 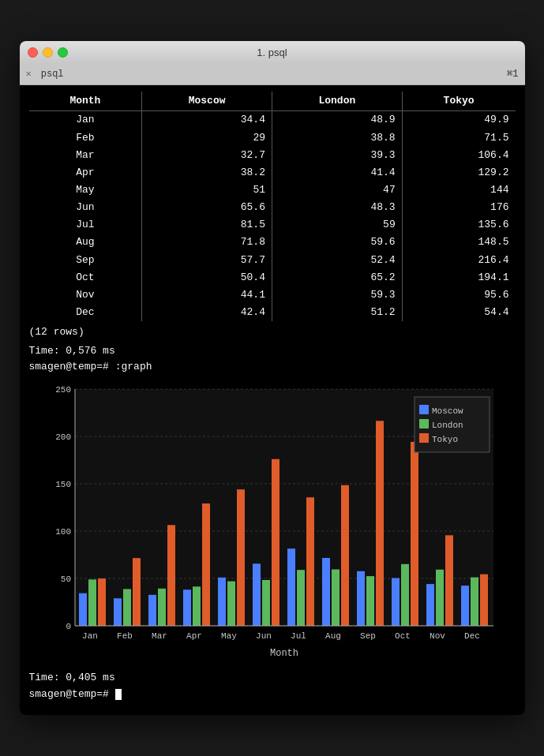 I want to click on cell-value: 148.5, so click(x=458, y=242).